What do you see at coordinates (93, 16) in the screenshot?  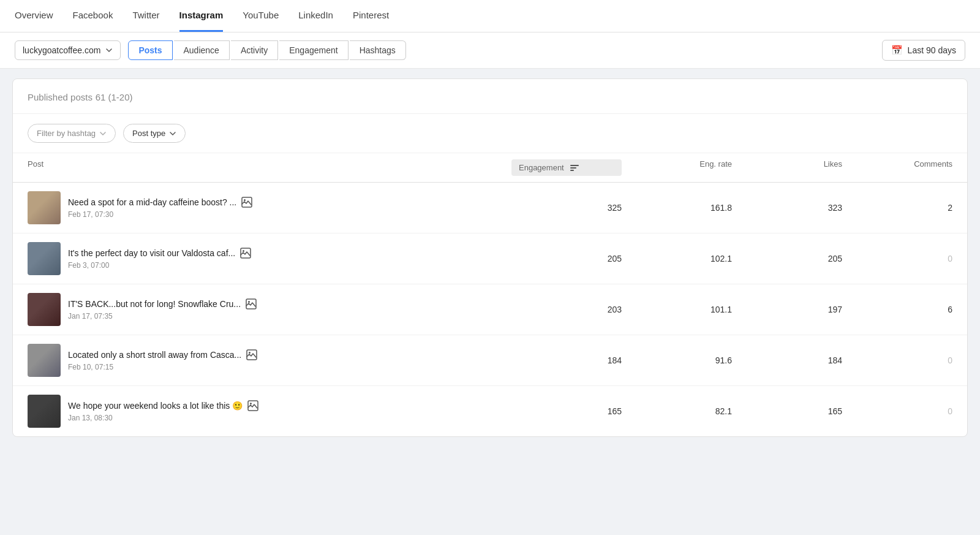 I see `nav-item-facebook: Facebook` at bounding box center [93, 16].